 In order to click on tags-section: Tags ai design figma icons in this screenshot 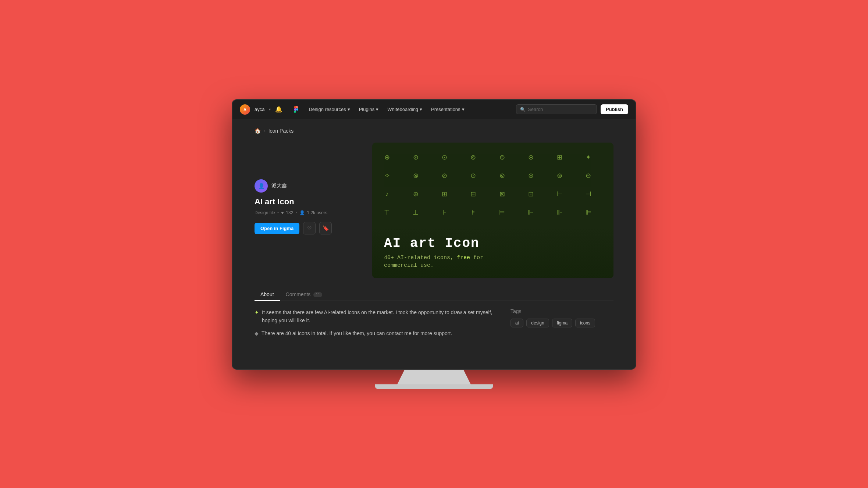, I will do `click(562, 325)`.